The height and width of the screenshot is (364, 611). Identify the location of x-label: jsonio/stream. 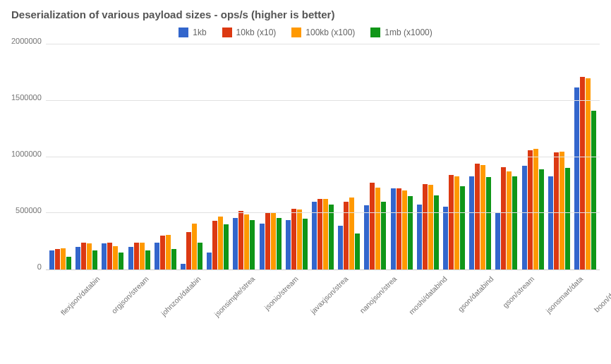
(282, 293).